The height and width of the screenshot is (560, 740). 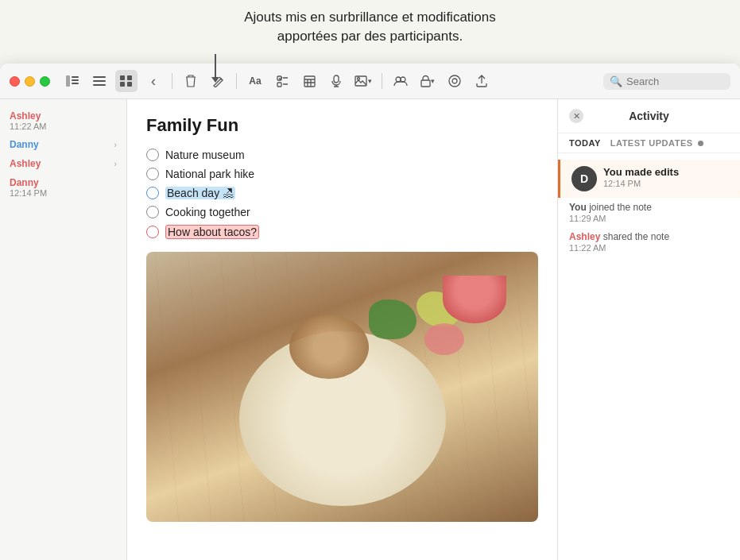 What do you see at coordinates (215, 66) in the screenshot?
I see `tooltip-arrow` at bounding box center [215, 66].